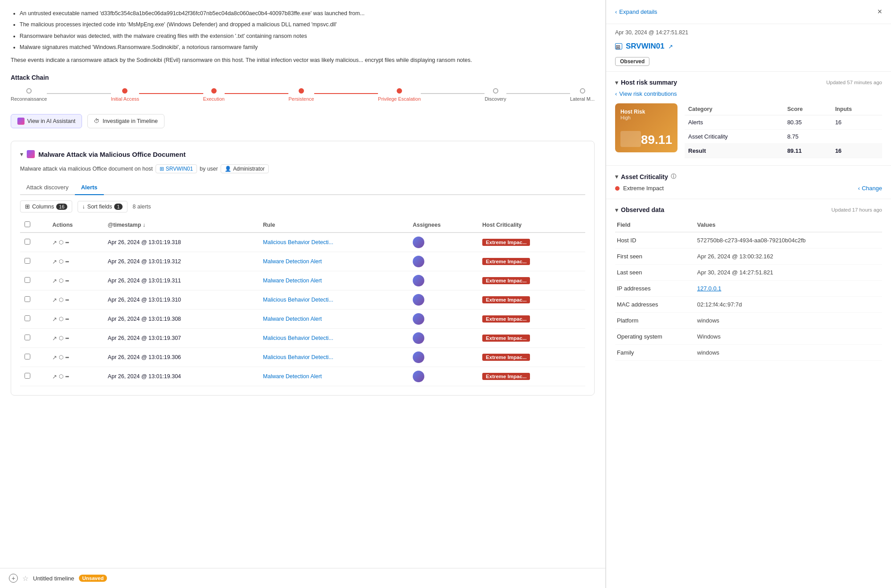 Image resolution: width=891 pixels, height=588 pixels. What do you see at coordinates (75, 357) in the screenshot?
I see `row-actions-cell: ↗ ⬡ •••` at bounding box center [75, 357].